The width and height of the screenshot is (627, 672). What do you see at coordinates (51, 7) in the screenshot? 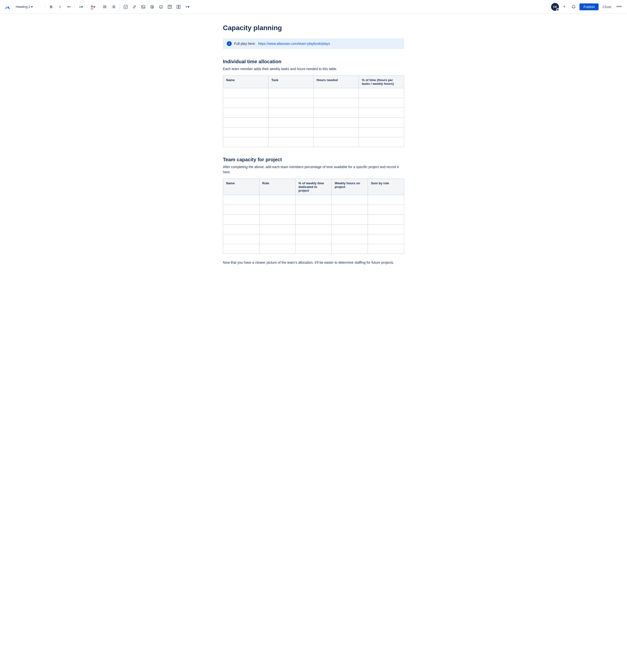
I see `bold-button: B` at bounding box center [51, 7].